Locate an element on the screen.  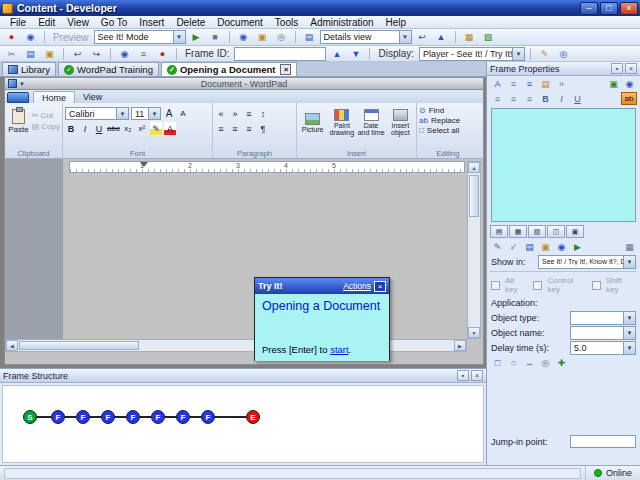
chevron-down-icon: ▼ is located at coordinates (22, 84).